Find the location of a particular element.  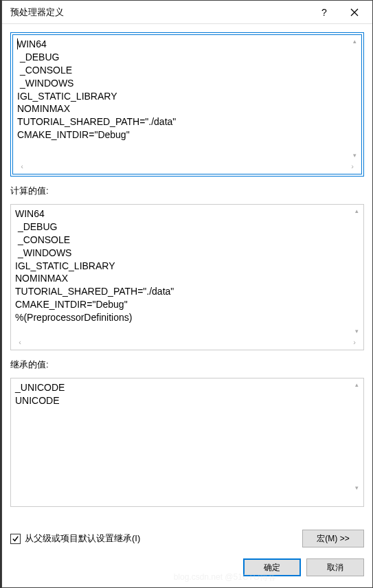

inherit-checkbox-label: 从父级或项目默认设置继承(I) is located at coordinates (82, 539).